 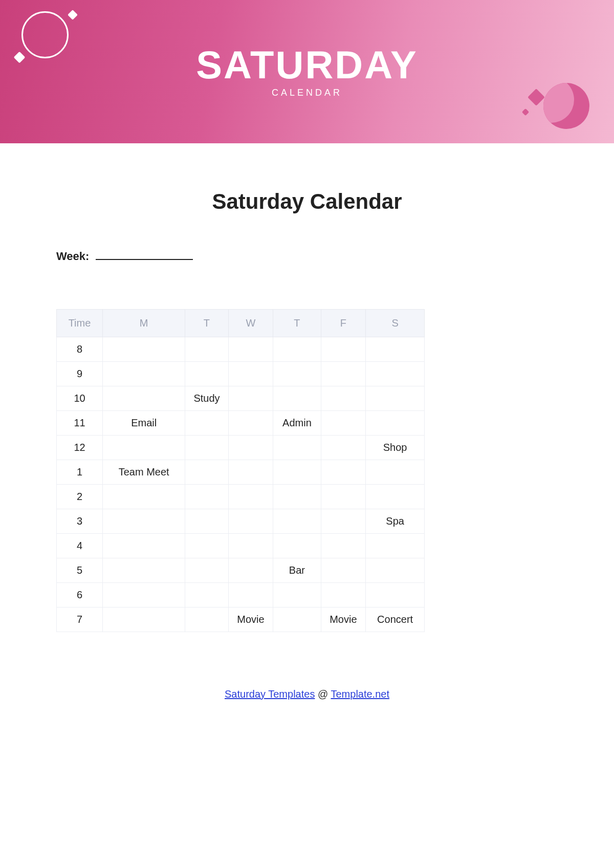 What do you see at coordinates (207, 399) in the screenshot?
I see `cell-day: Study` at bounding box center [207, 399].